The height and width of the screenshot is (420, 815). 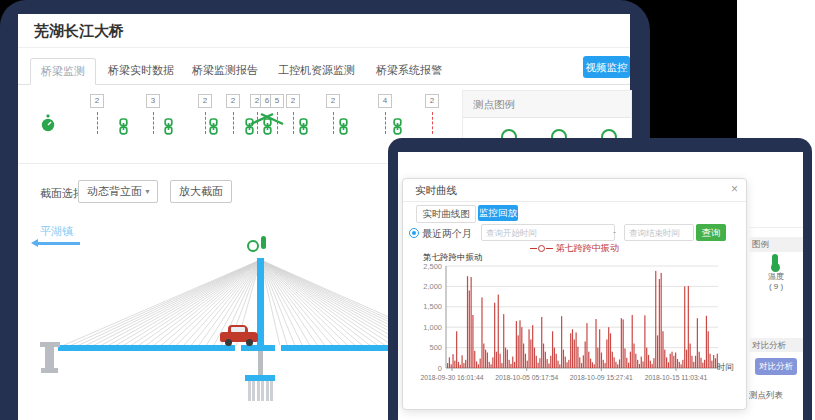 I want to click on query-button: 查询, so click(x=711, y=232).